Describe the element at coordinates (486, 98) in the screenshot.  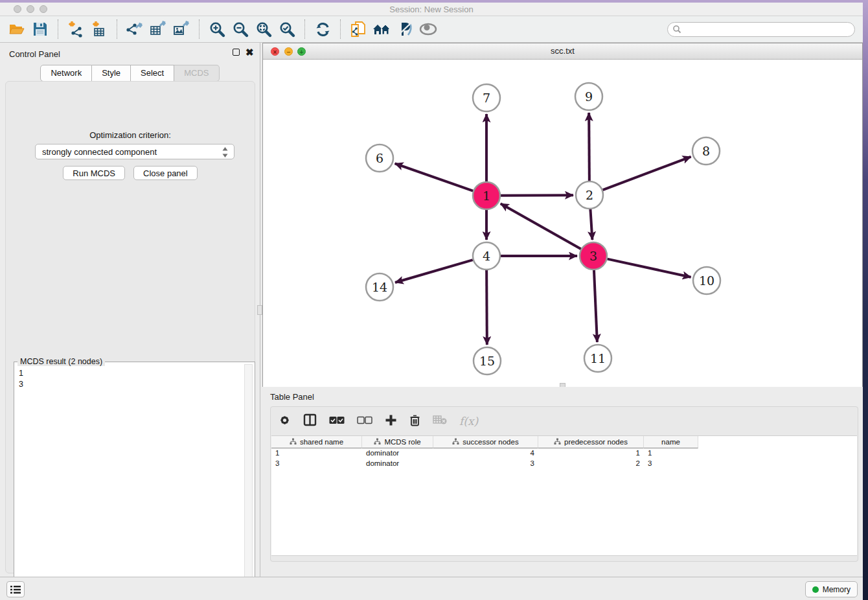
I see `graph-node-label-7: 7` at that location.